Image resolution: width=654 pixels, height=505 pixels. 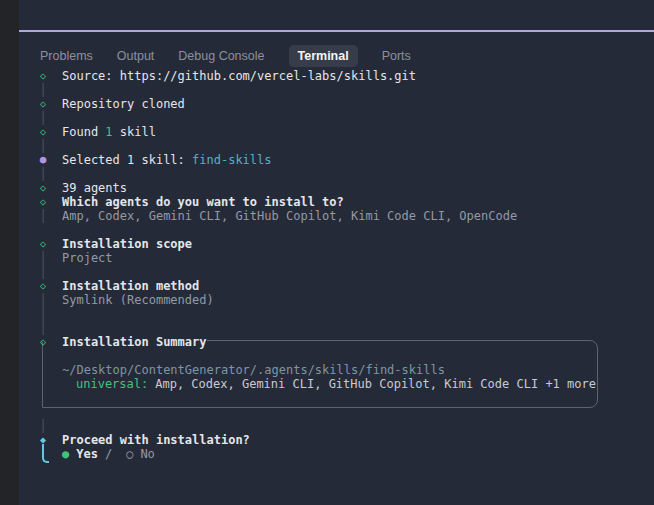 What do you see at coordinates (324, 56) in the screenshot?
I see `tab-terminal: Terminal` at bounding box center [324, 56].